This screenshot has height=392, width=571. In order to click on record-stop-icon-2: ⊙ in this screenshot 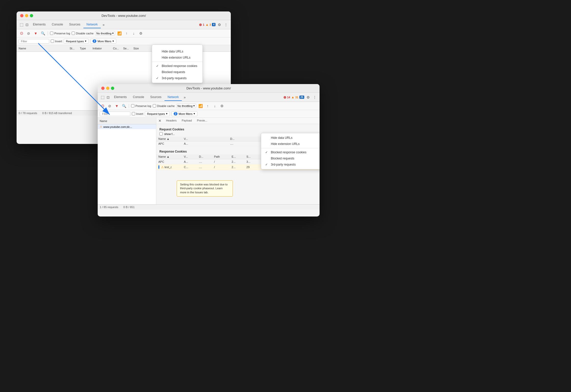, I will do `click(103, 106)`.